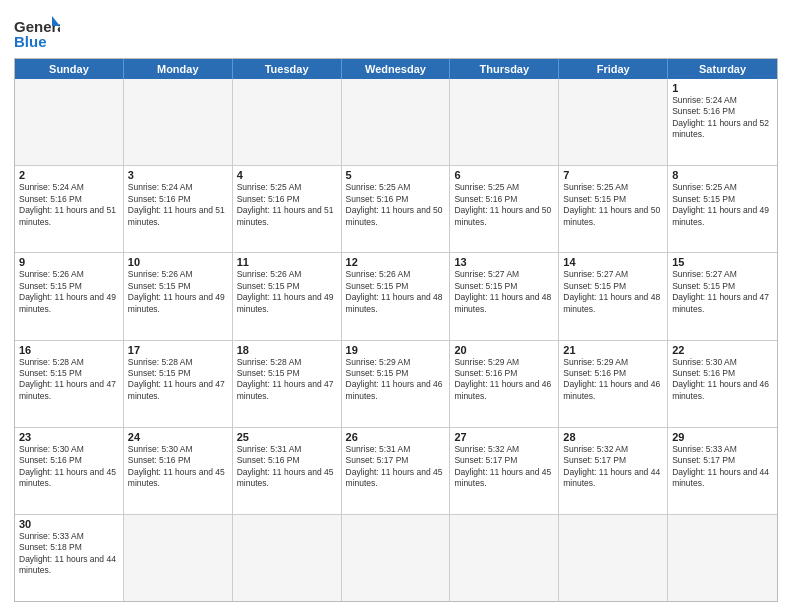 The image size is (792, 612). What do you see at coordinates (504, 209) in the screenshot?
I see `calendar-cell-1-4: 6Sunrise: 5:25 AMSunset: 5:16 PMDaylight…` at bounding box center [504, 209].